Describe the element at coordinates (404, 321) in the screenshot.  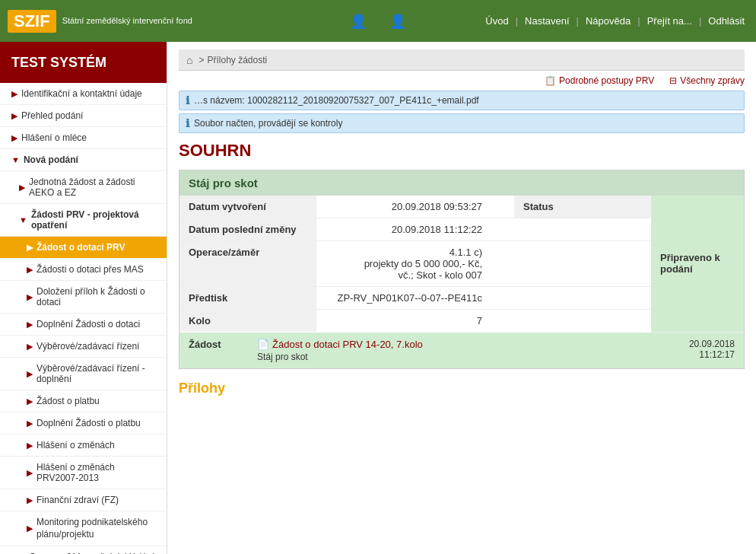
I see `value-kolo: 7` at that location.